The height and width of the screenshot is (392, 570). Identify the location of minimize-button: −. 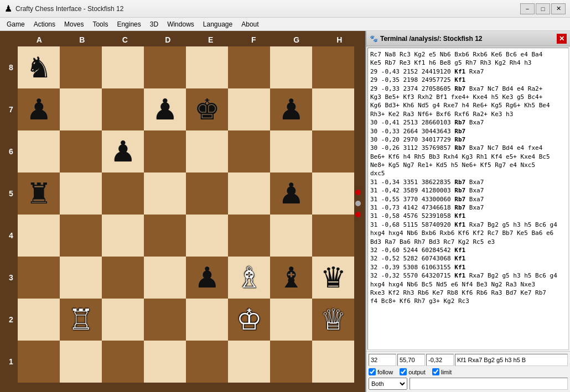
(527, 9).